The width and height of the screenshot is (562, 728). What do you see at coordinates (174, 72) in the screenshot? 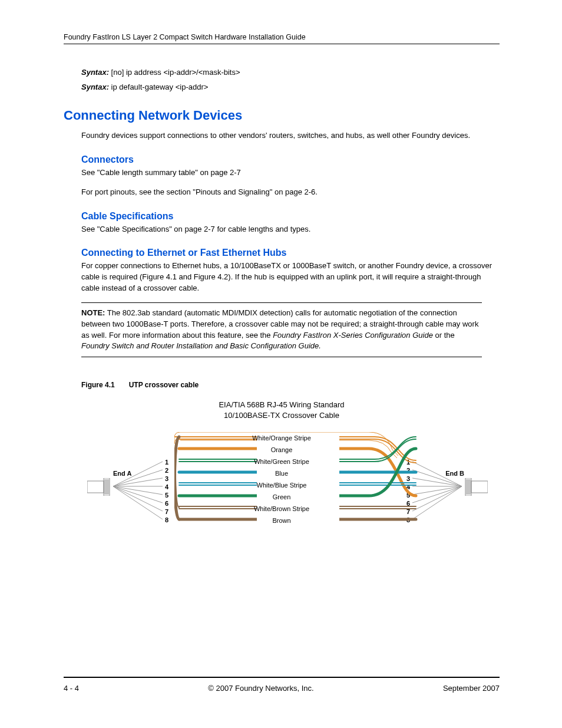
I see `syntax-text-1: [no] ip address <ip-addr>/<mask-bits>` at bounding box center [174, 72].